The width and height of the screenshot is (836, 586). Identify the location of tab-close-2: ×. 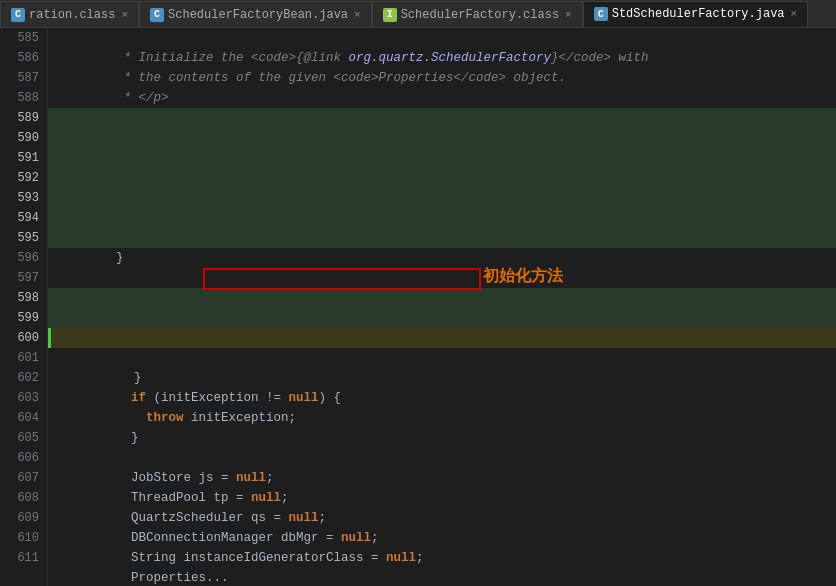
(358, 15).